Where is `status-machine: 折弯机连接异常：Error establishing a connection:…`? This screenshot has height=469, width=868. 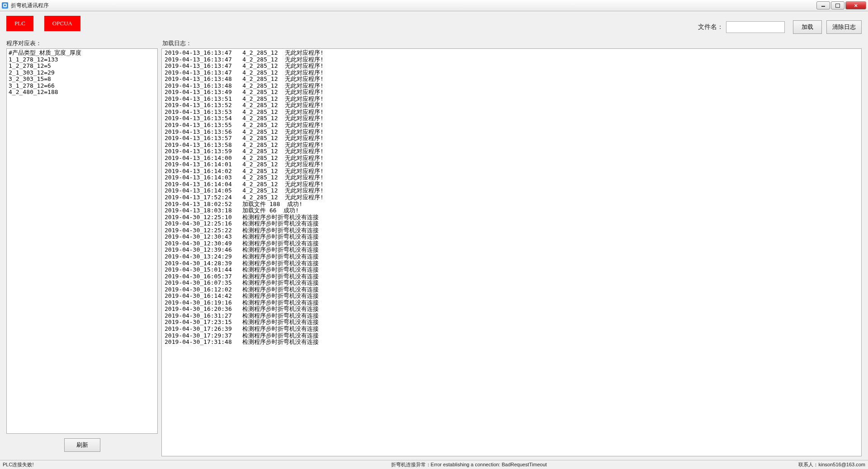 status-machine: 折弯机连接异常：Error establishing a connection:… is located at coordinates (595, 464).